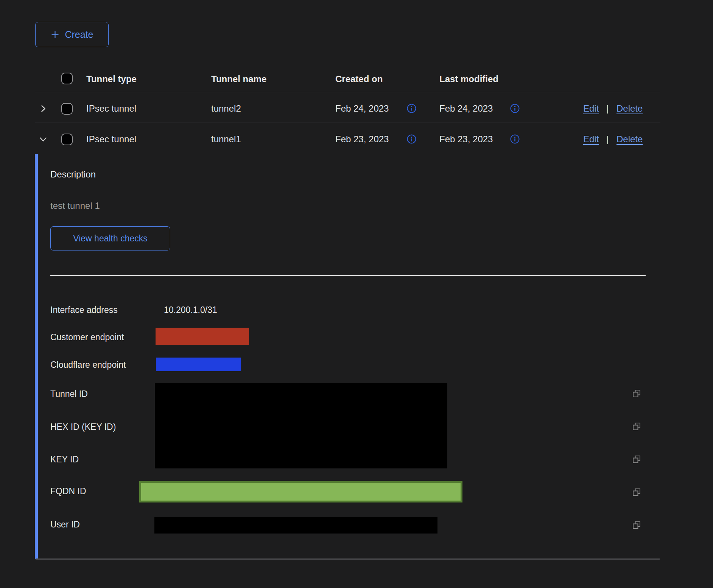 The width and height of the screenshot is (713, 588). I want to click on interface-address-value: 10.200.1.0/31, so click(191, 310).